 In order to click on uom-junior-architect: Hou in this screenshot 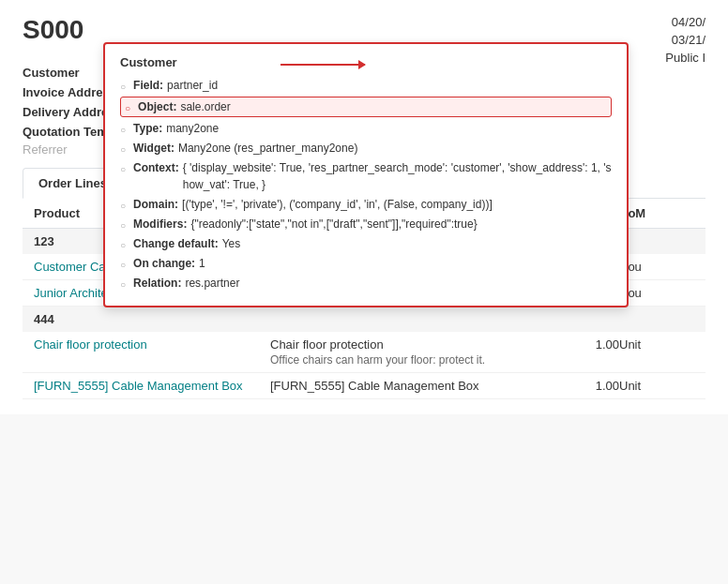, I will do `click(657, 292)`.